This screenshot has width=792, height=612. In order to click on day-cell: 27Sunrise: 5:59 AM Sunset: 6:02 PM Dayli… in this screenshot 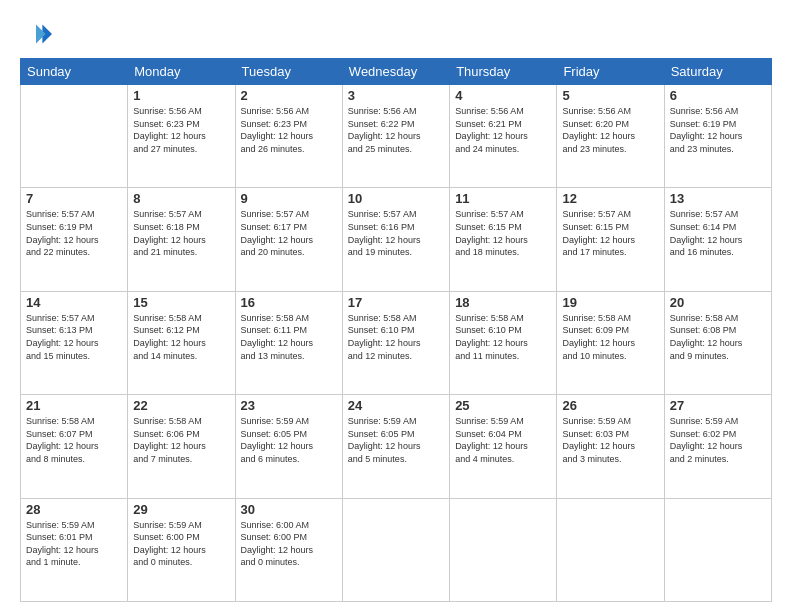, I will do `click(718, 446)`.